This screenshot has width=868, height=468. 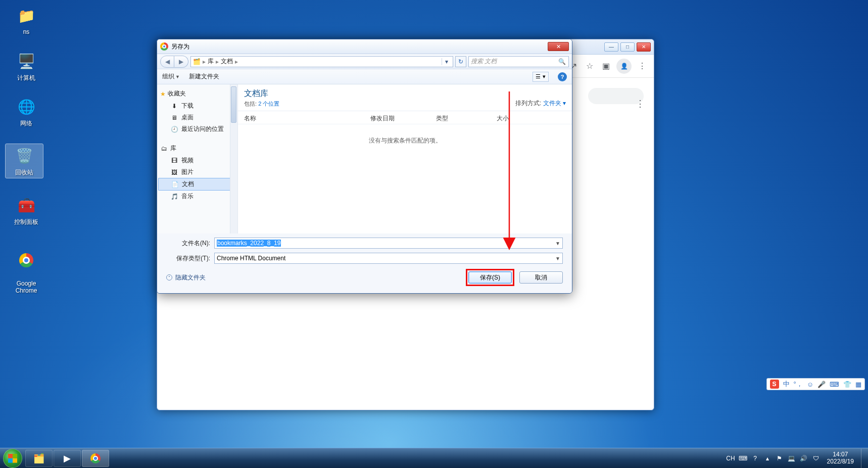 I want to click on file-list-pane: 文档库 包括: 2 个位置 排列方式: 文件夹 ▾ 名称 修改日期 类型 大小 …, so click(x=405, y=159).